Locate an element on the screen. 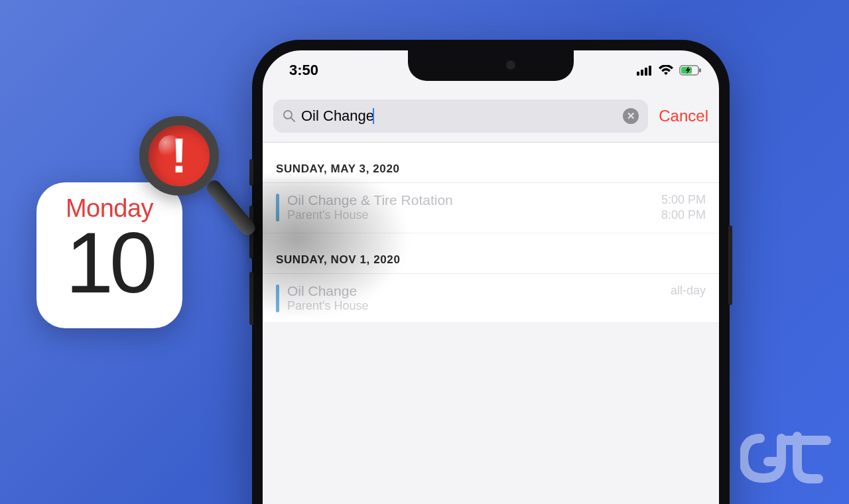 Image resolution: width=849 pixels, height=504 pixels. section-header: SUNDAY, NOV 1, 2020 is located at coordinates (491, 253).